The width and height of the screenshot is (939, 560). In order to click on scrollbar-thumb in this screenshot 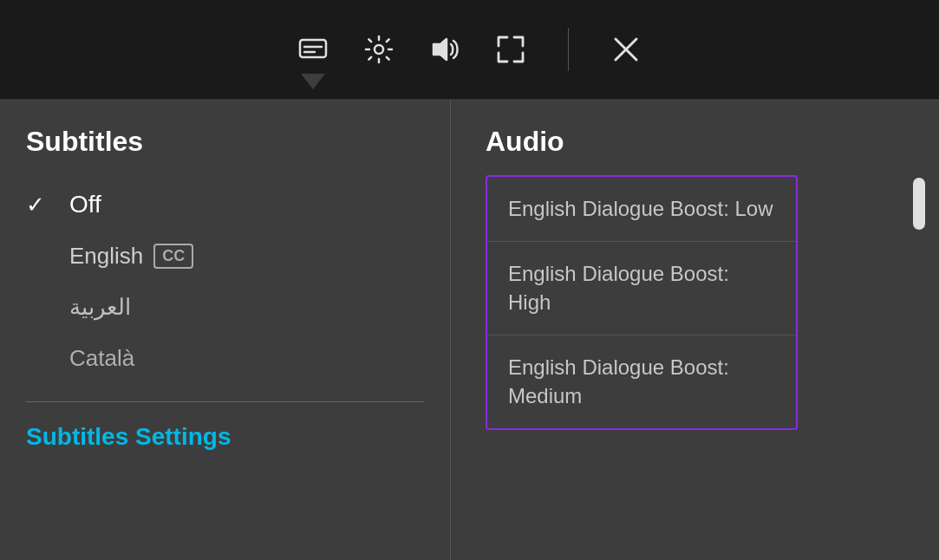, I will do `click(919, 204)`.